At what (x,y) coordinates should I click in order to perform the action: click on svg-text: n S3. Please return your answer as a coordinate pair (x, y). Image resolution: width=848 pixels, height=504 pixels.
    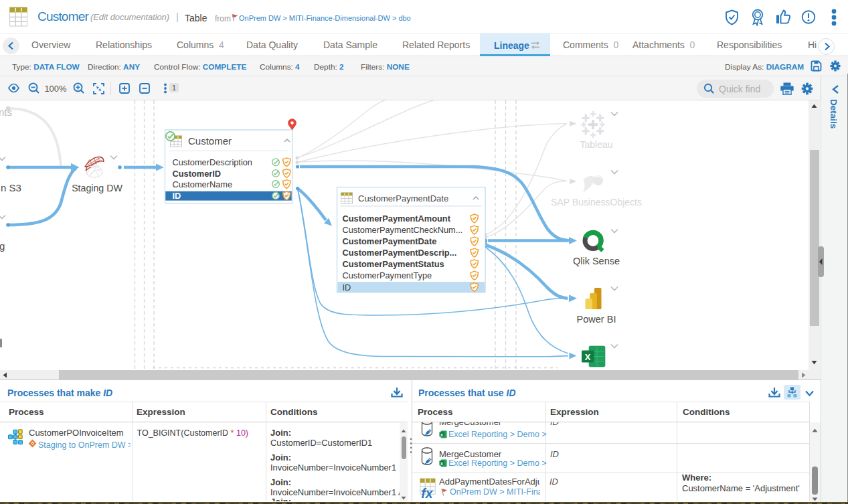
    Looking at the image, I should click on (11, 187).